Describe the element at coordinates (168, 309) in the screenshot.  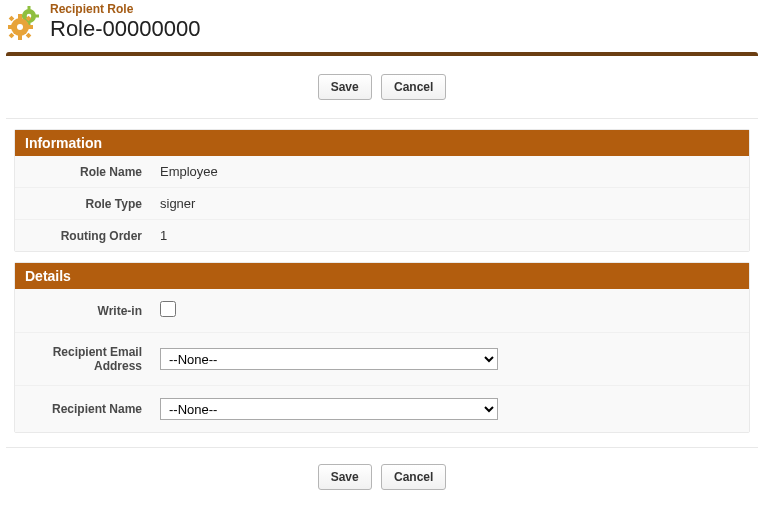
I see `write-in-checkbox` at that location.